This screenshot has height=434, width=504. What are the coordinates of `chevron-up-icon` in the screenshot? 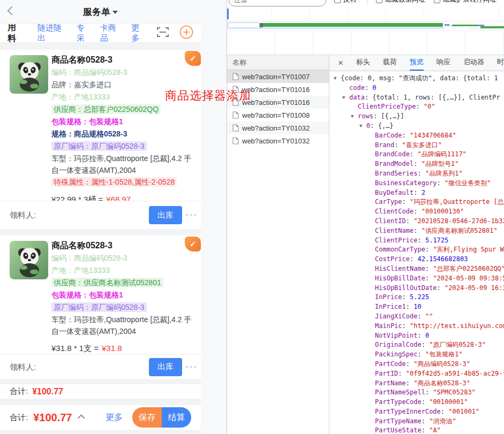 It's located at (81, 418).